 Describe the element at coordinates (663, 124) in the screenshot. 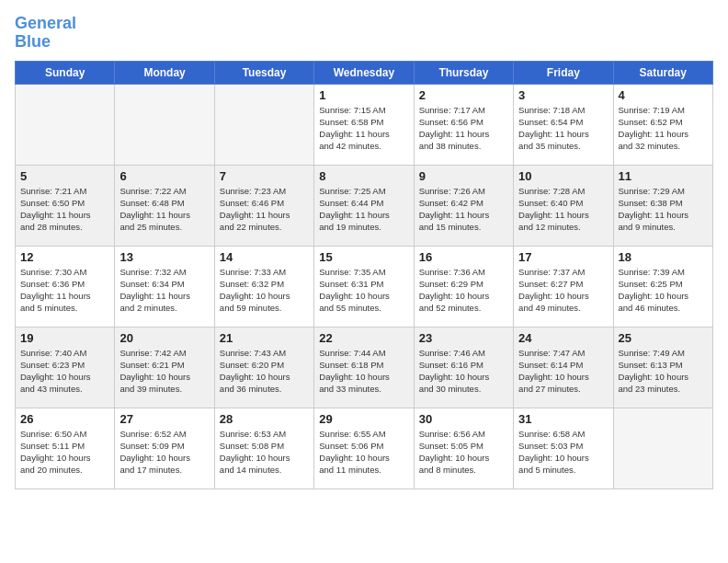

I see `calendar-cell: 4Sunrise: 7:19 AM Sunset: 6:52 PM Daylig…` at that location.